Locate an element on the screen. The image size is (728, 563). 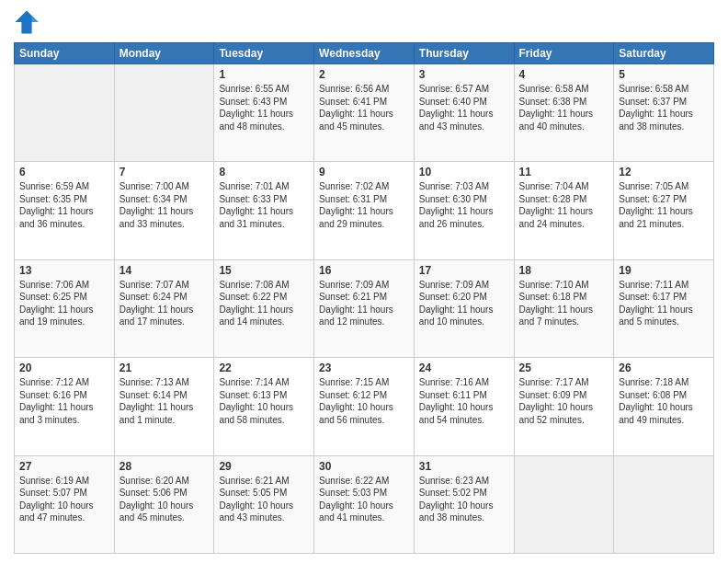
cell-content: Sunrise: 6:20 AMSunset: 5:06 PMDaylight:… is located at coordinates (165, 500).